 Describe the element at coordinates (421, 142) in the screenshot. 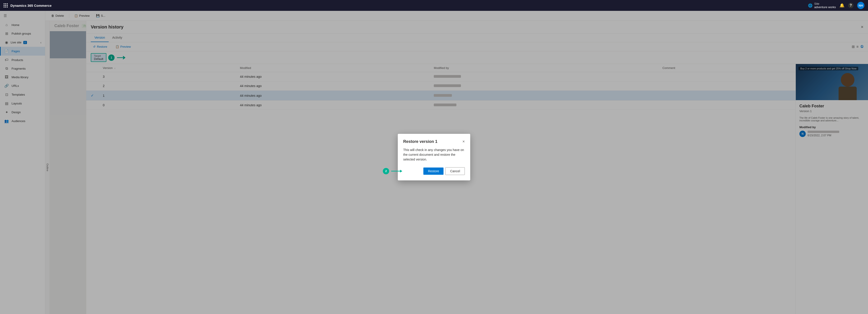

I see `modal-title: Restore version 1` at that location.